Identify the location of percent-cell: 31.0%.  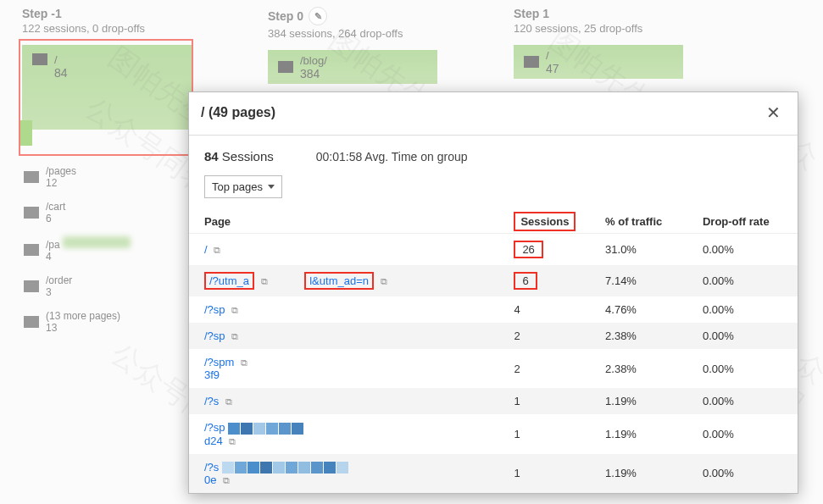
(646, 250).